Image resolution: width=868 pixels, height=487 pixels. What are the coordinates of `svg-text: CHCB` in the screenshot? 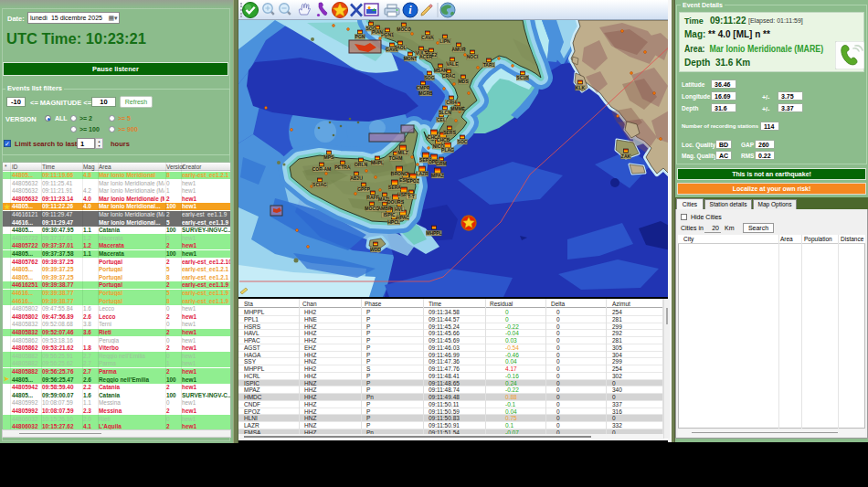 It's located at (444, 140).